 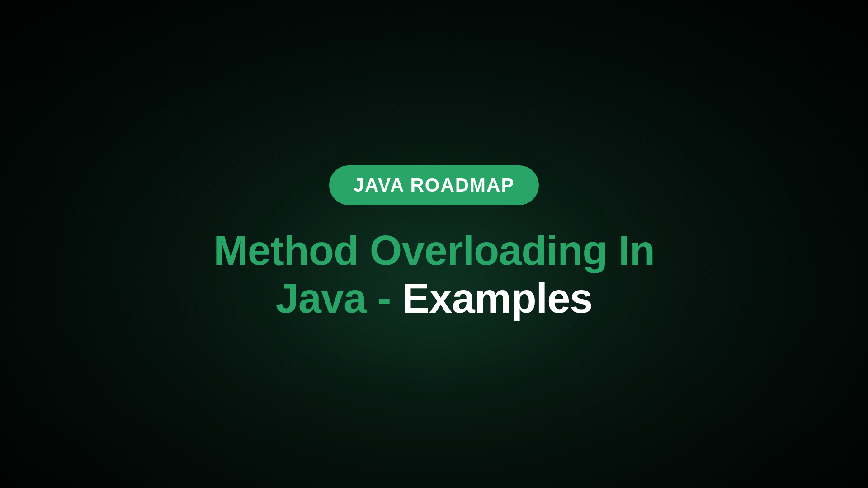 I want to click on page-title: Method Overloading In Java - Examples, so click(x=434, y=275).